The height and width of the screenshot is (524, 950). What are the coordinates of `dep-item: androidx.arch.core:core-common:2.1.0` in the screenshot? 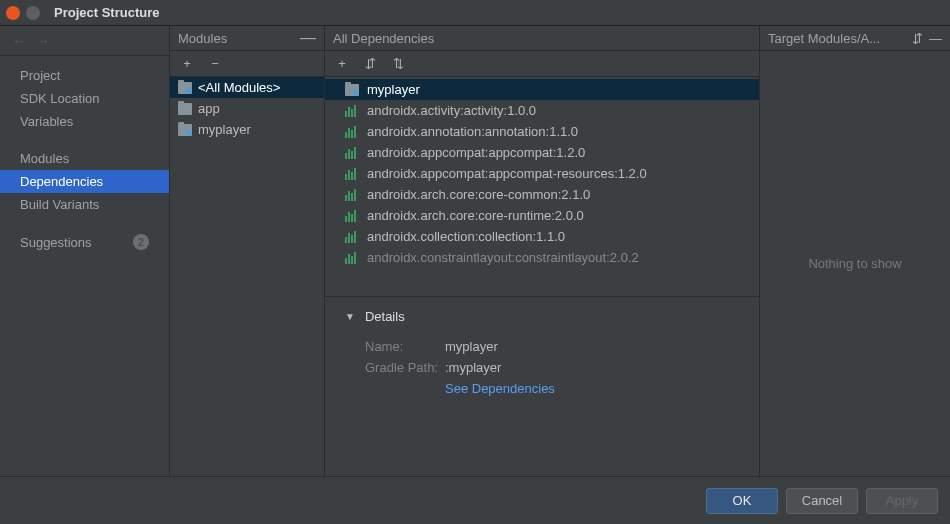 It's located at (542, 194).